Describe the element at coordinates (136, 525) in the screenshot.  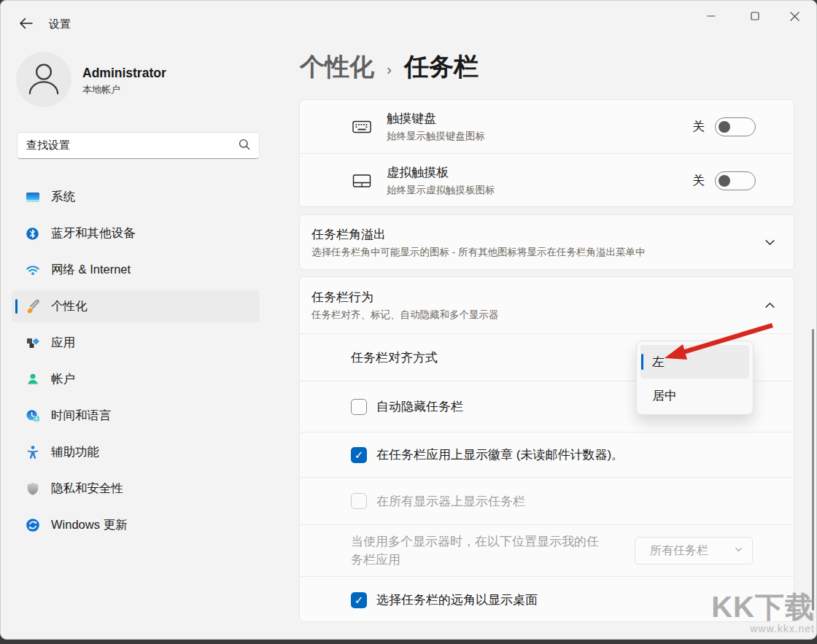
I see `sidebar-item-windows-update: Windows 更新` at that location.